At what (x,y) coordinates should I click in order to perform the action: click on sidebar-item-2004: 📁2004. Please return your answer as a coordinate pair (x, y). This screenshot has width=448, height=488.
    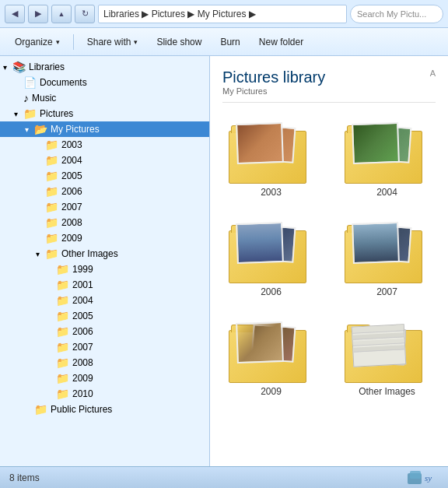
    Looking at the image, I should click on (104, 160).